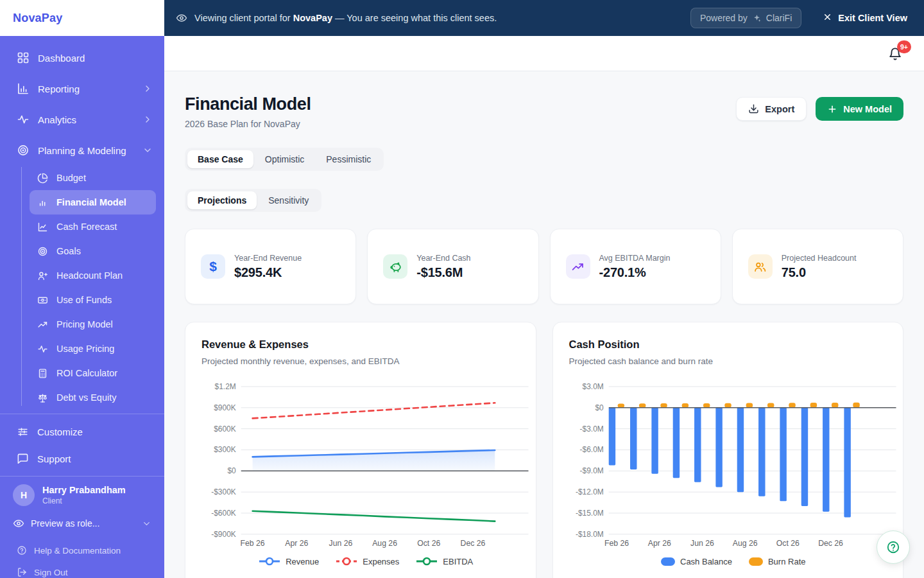  Describe the element at coordinates (896, 55) in the screenshot. I see `notifications-button: 9+` at that location.